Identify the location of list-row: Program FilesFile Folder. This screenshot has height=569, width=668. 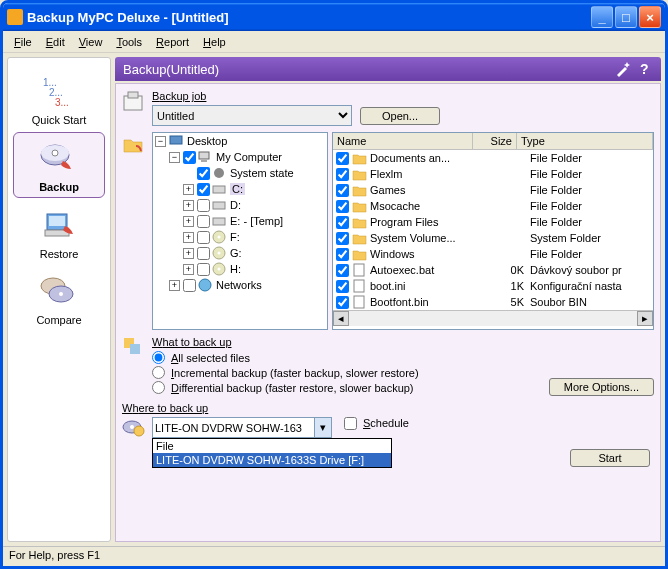
(493, 222).